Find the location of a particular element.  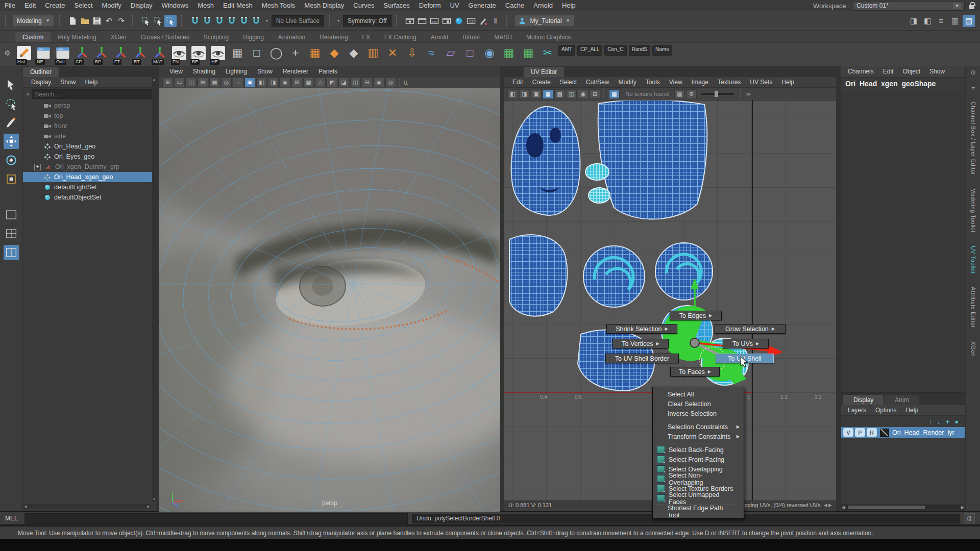

shelf-delete-column: ✕ is located at coordinates (393, 55).